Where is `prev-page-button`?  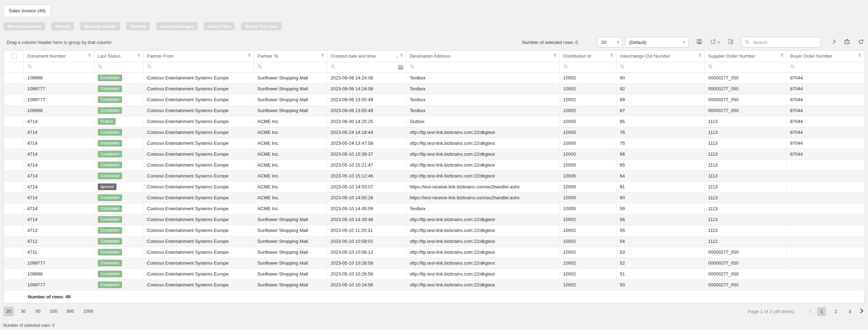
prev-page-button is located at coordinates (810, 311).